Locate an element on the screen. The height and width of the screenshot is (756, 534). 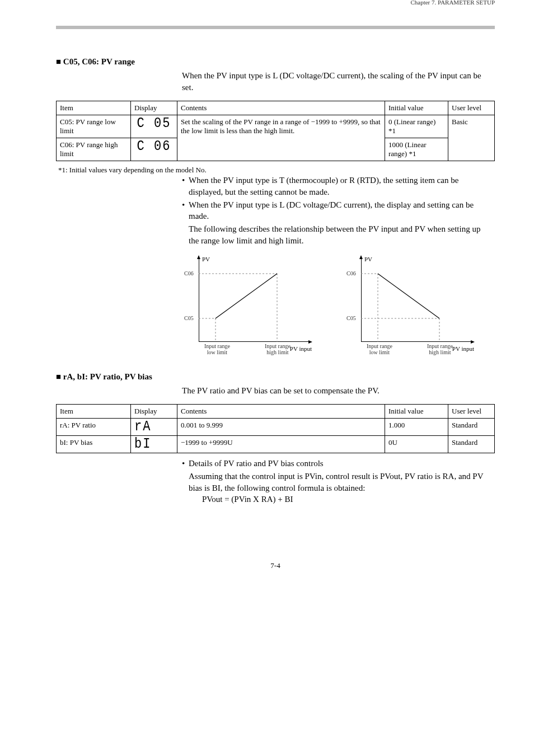
list-item: • When the PV input type is L (DC voltag… is located at coordinates (336, 210).